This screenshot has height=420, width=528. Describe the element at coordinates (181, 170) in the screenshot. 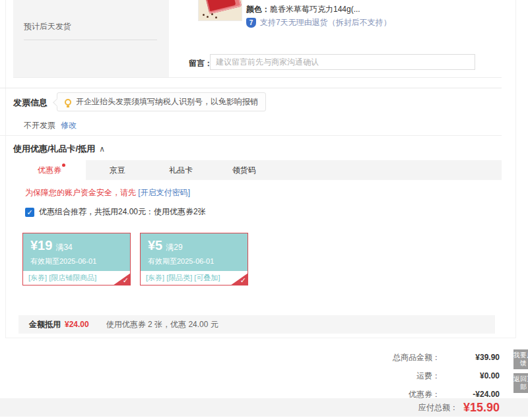

I see `tab-giftcard-label: 礼品卡` at that location.